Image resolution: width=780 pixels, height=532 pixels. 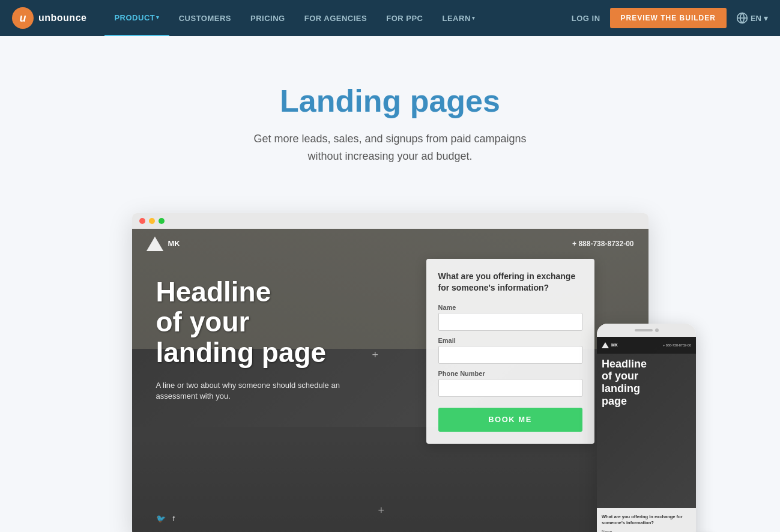 I want to click on nav-links: PRODUCT ▾ CUSTOMERS PRICING FOR AGENCIES…, so click(x=337, y=18).